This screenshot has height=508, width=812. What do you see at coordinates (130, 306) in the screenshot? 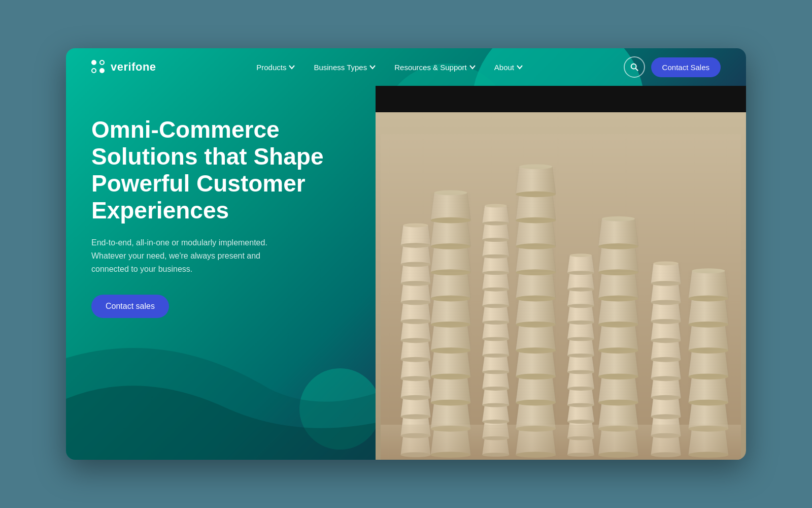
I see `hero-cta-button: Contact sales` at bounding box center [130, 306].